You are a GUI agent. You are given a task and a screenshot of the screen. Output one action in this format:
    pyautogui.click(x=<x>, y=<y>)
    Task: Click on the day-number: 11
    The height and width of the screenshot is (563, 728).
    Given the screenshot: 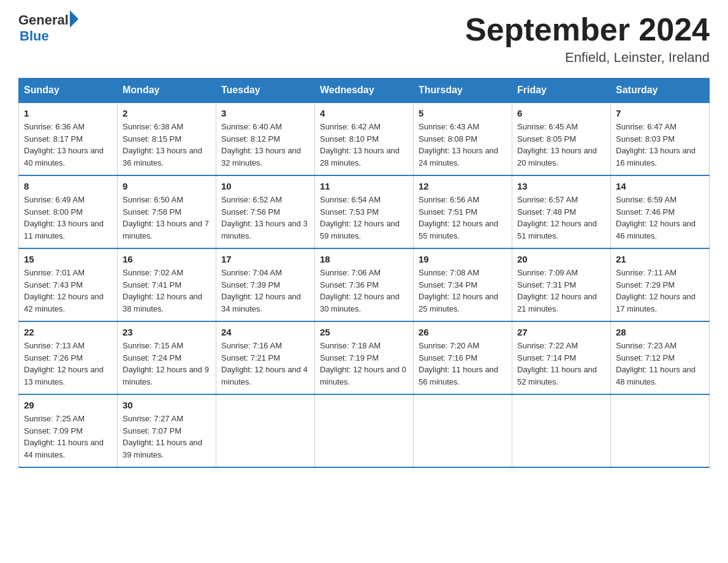 What is the action you would take?
    pyautogui.click(x=364, y=186)
    